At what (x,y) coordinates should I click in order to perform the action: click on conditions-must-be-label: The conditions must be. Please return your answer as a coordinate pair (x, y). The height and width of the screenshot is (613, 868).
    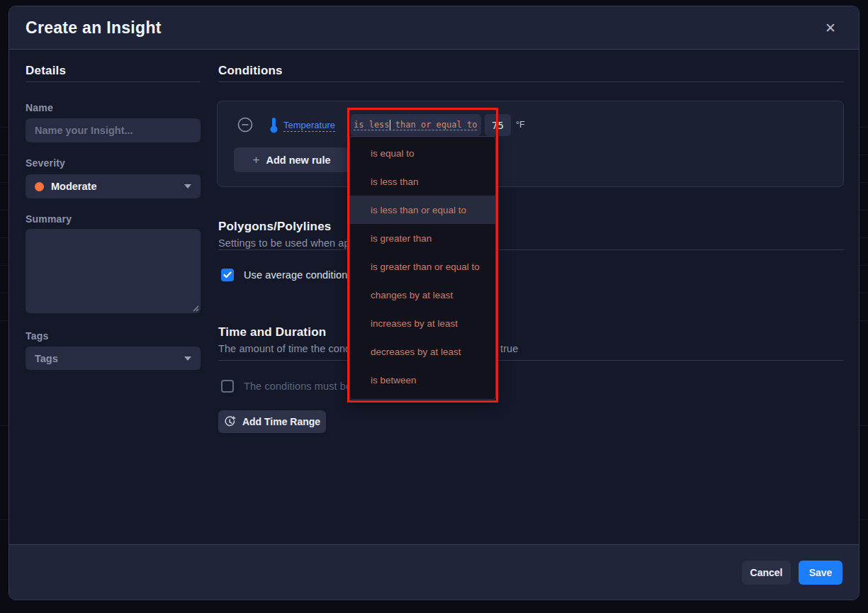
    Looking at the image, I should click on (298, 386).